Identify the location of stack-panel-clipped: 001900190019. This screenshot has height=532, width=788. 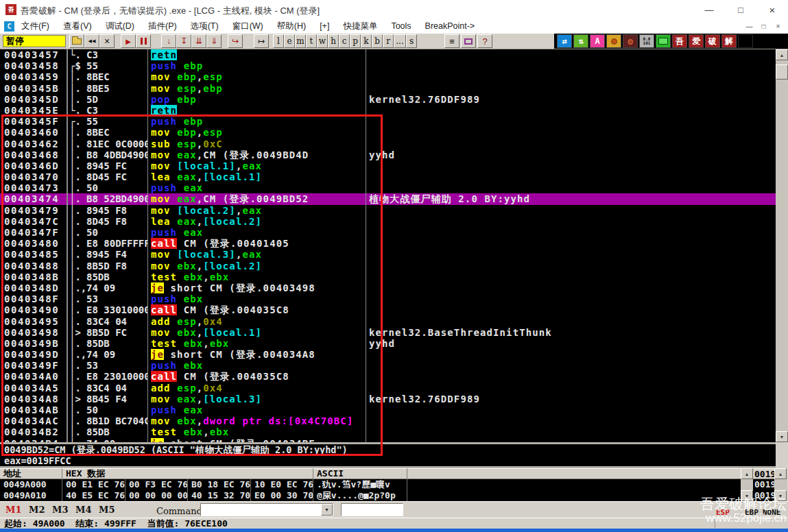
(764, 485).